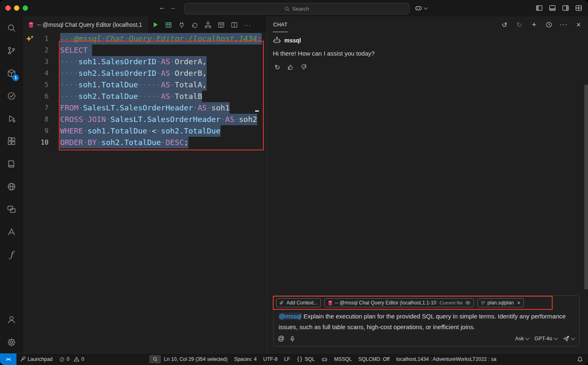 This screenshot has width=588, height=365. I want to click on close-window-button, so click(8, 8).